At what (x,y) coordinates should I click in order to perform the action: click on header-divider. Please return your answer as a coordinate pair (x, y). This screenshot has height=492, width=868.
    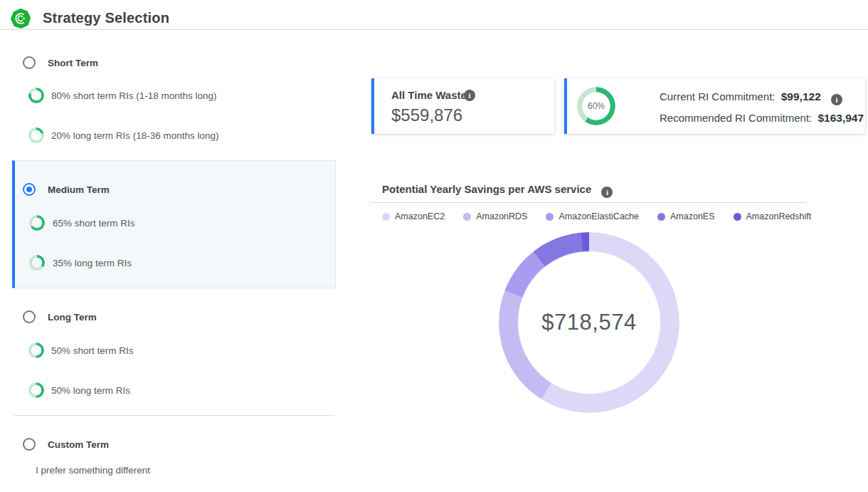
    Looking at the image, I should click on (434, 30).